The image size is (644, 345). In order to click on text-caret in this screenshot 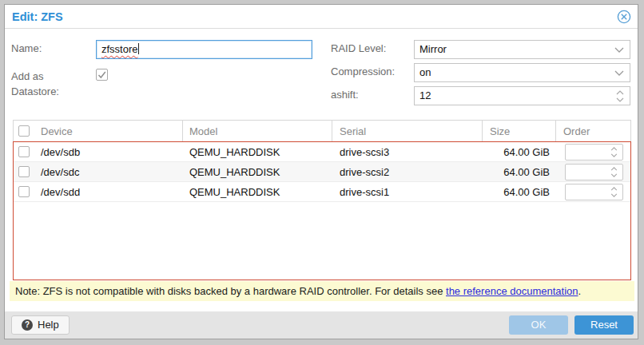, I will do `click(139, 49)`.